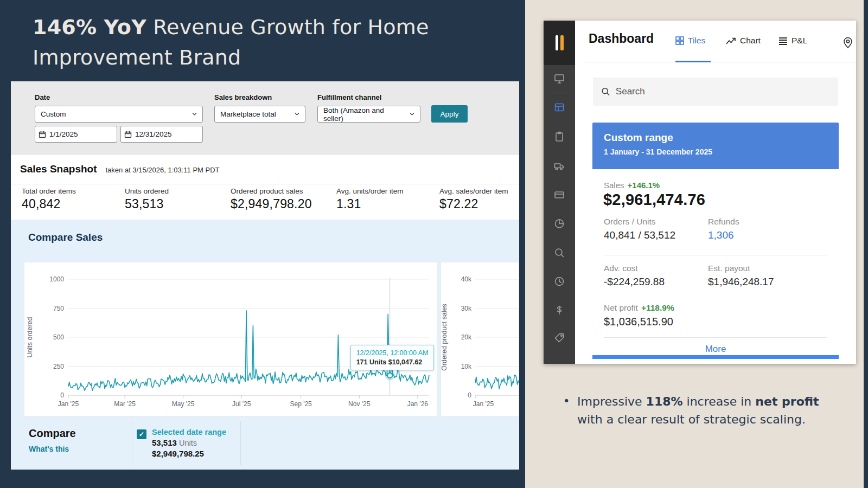  I want to click on metric-avg-units-order: Avg. units/order item 1.31, so click(370, 200).